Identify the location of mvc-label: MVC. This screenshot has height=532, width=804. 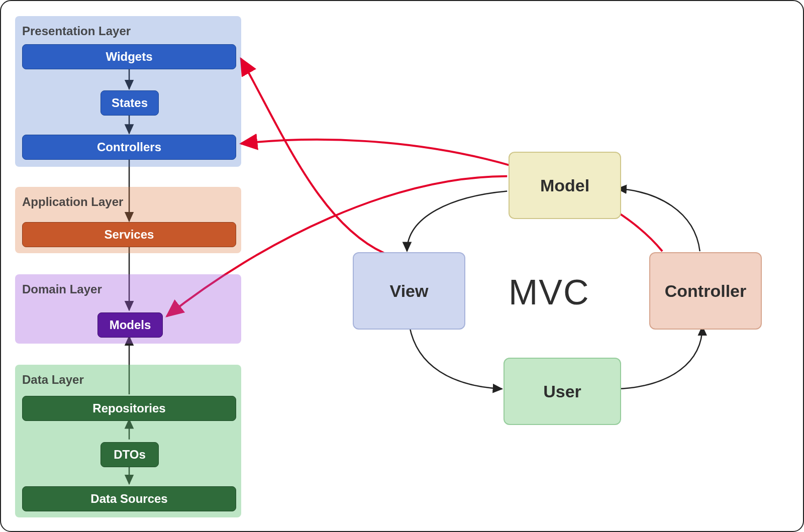
(549, 292).